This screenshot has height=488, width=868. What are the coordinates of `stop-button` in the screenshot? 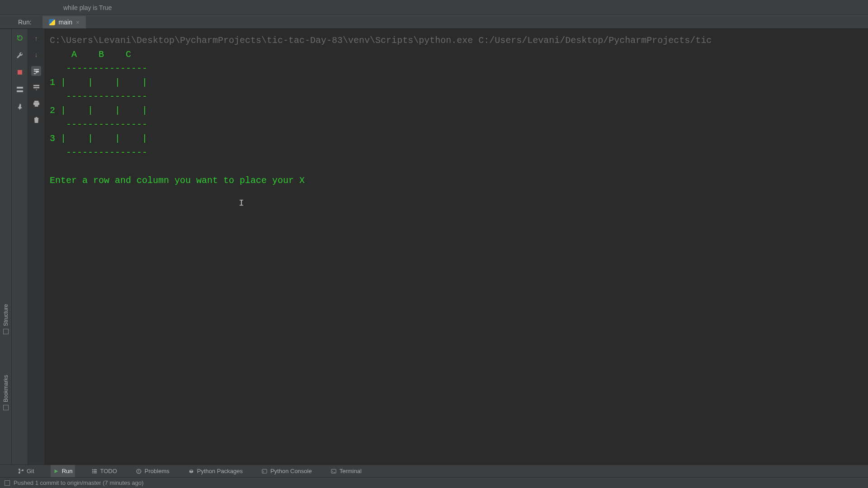 It's located at (20, 72).